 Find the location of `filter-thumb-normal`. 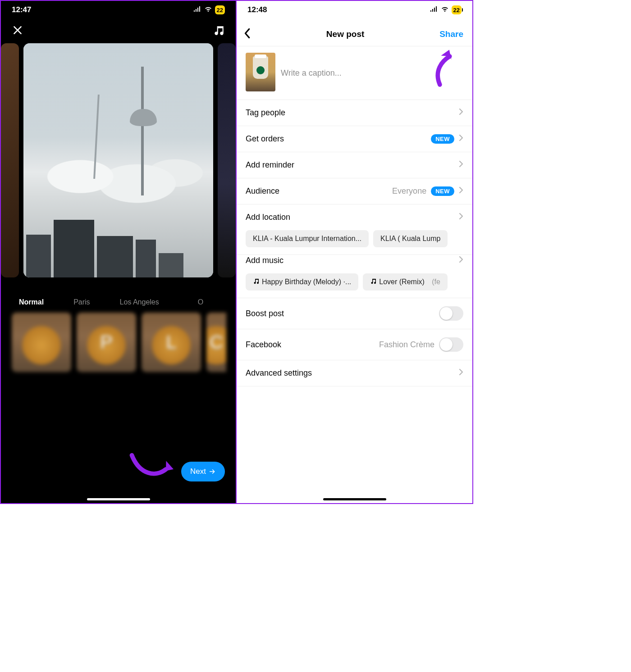

filter-thumb-normal is located at coordinates (41, 342).